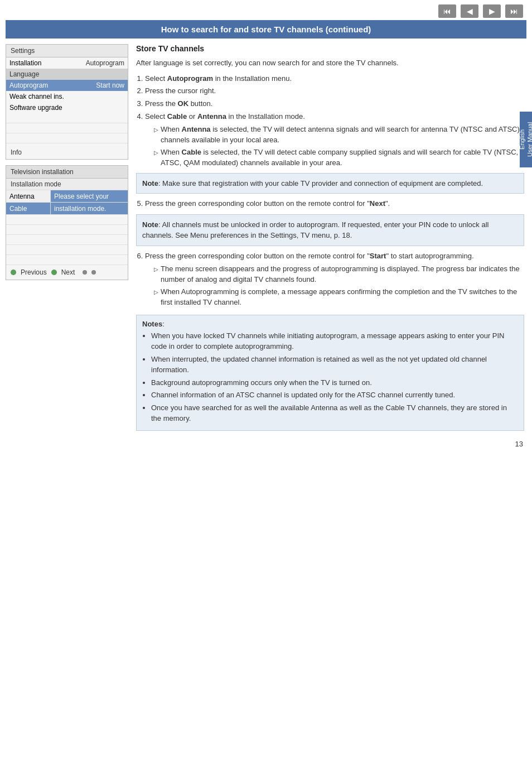  I want to click on prev-dot-icon, so click(13, 272).